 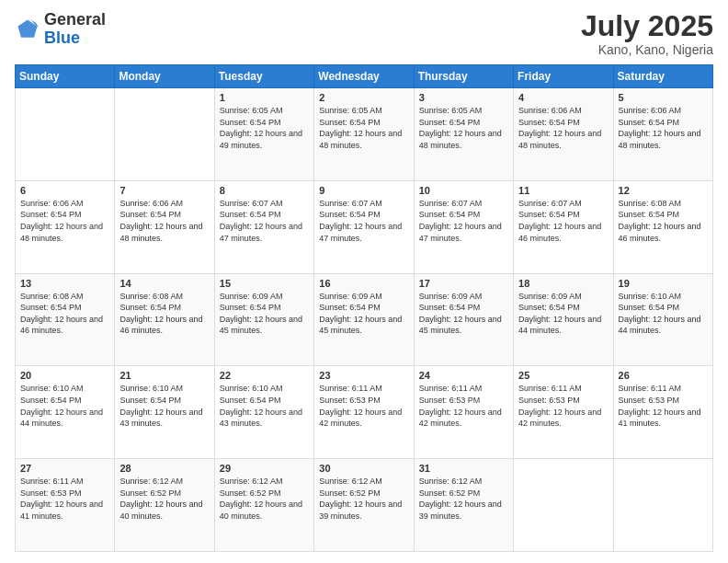 I want to click on weekday-header-sunday: Sunday, so click(x=65, y=77).